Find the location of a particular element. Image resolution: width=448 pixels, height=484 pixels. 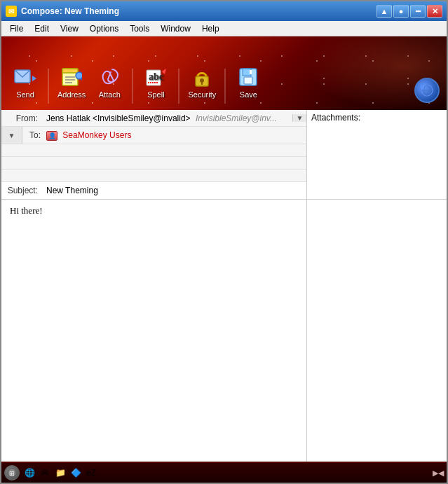

taskbar-item-5: eZ is located at coordinates (91, 473).